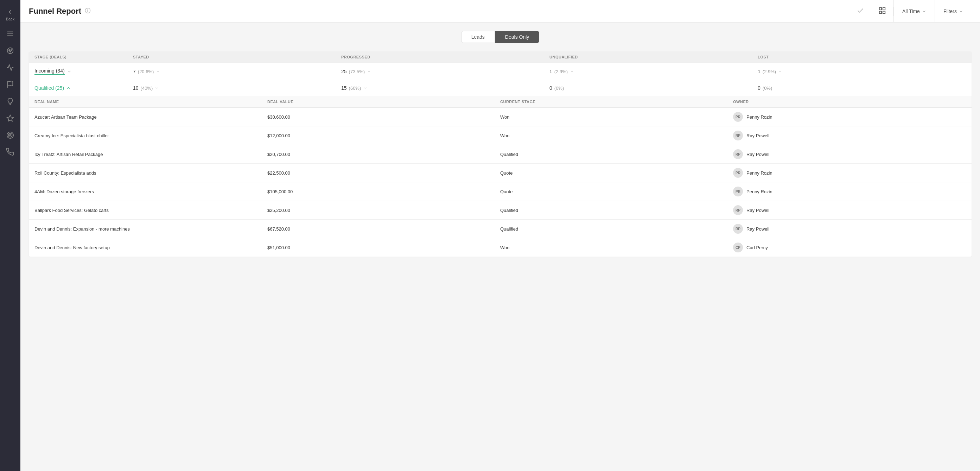  I want to click on deal-row: Roll County: Especialista adds $22,500.0…, so click(500, 173).